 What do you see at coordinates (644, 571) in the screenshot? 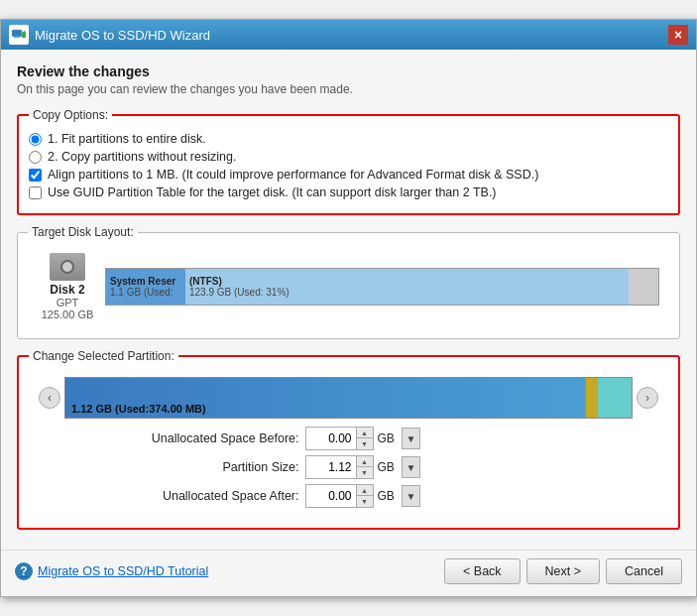
I see `cancel-button: Cancel` at bounding box center [644, 571].